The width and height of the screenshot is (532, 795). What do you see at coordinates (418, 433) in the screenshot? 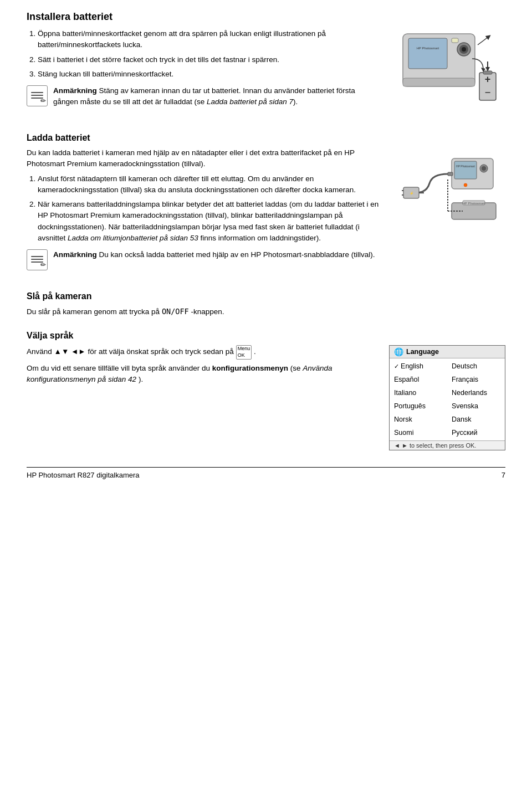
I see `lang-item-suomi: Suomi` at bounding box center [418, 433].